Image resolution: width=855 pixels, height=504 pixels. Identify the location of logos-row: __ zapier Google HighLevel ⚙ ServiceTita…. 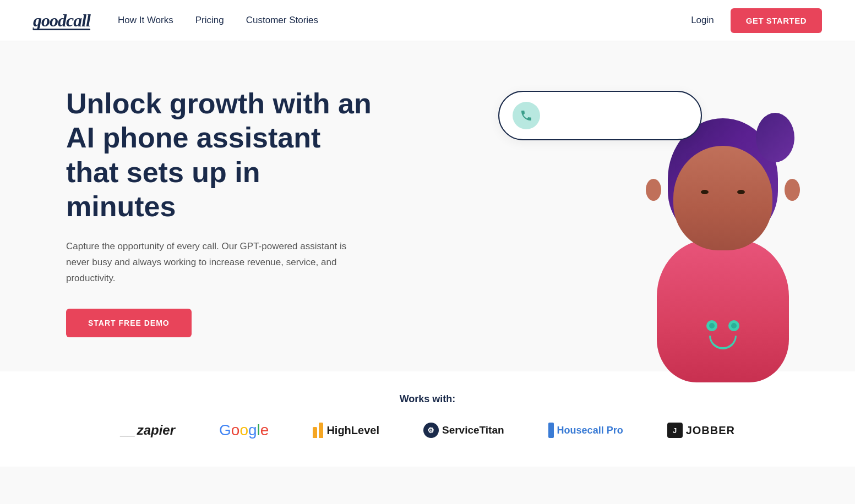
(427, 430).